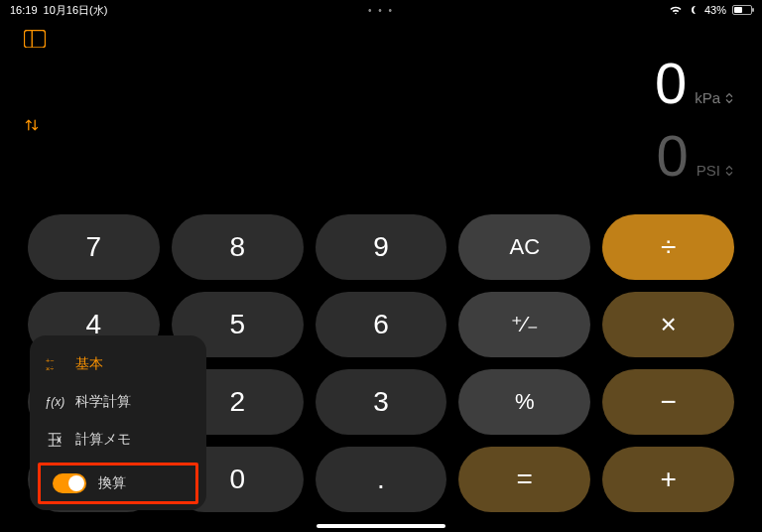 This screenshot has height=532, width=762. What do you see at coordinates (524, 325) in the screenshot?
I see `key-sign: ⁺⁄₋` at bounding box center [524, 325].